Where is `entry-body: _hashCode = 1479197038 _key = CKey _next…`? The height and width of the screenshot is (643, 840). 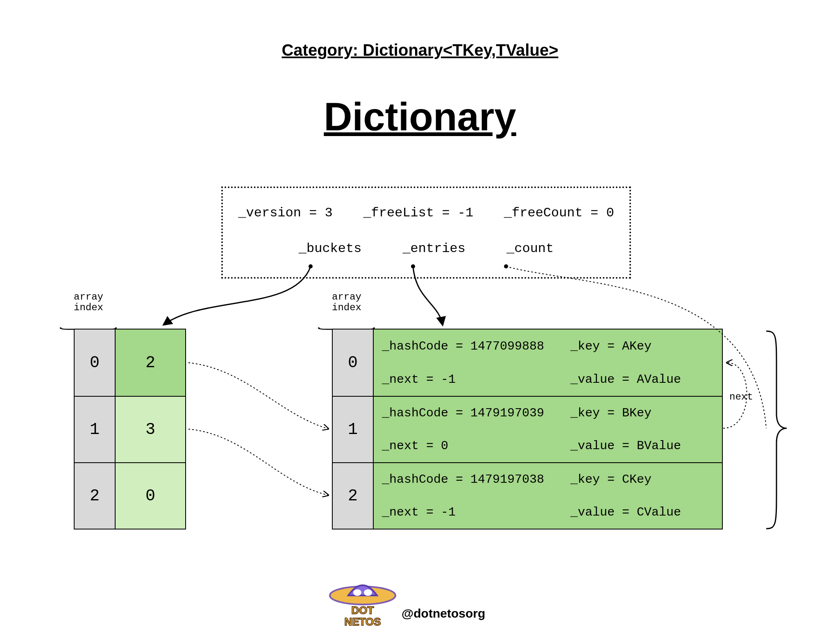
entry-body: _hashCode = 1479197038 _key = CKey _next… is located at coordinates (548, 496).